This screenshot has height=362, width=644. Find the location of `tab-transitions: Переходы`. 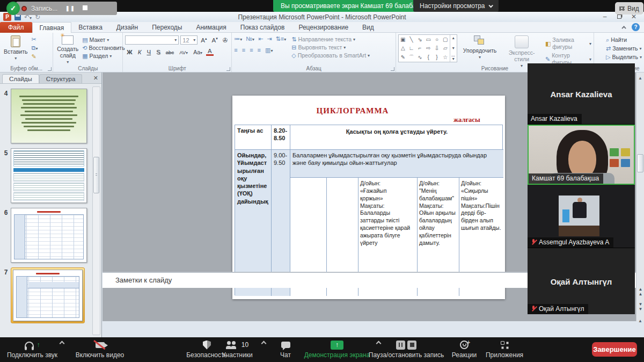

tab-transitions: Переходы is located at coordinates (167, 27).